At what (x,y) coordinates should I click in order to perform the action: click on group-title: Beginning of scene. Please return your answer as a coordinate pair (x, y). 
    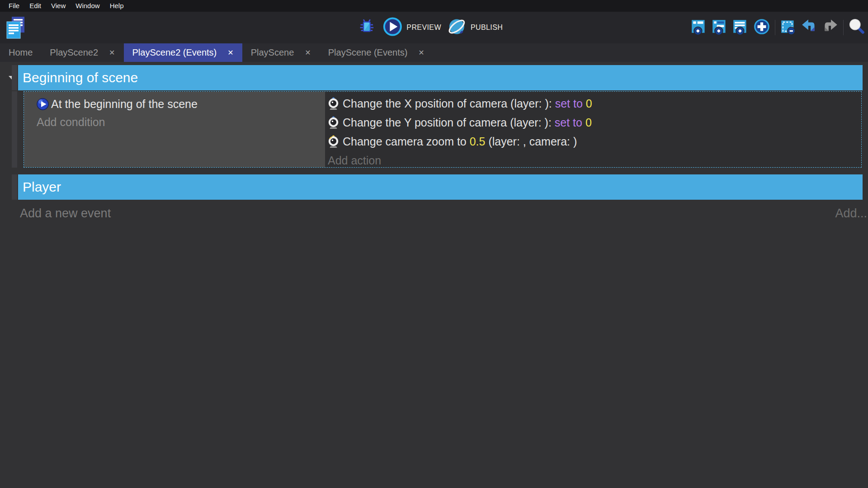
    Looking at the image, I should click on (80, 78).